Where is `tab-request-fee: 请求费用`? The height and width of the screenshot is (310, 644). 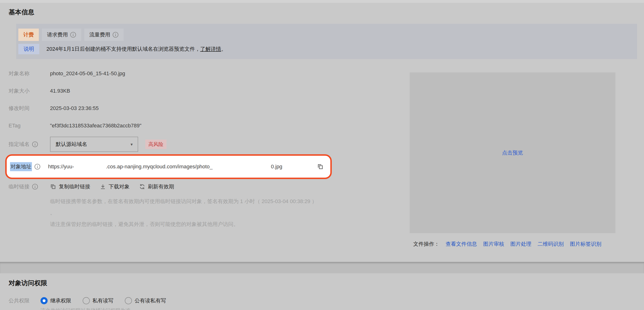
tab-request-fee: 请求费用 is located at coordinates (62, 35).